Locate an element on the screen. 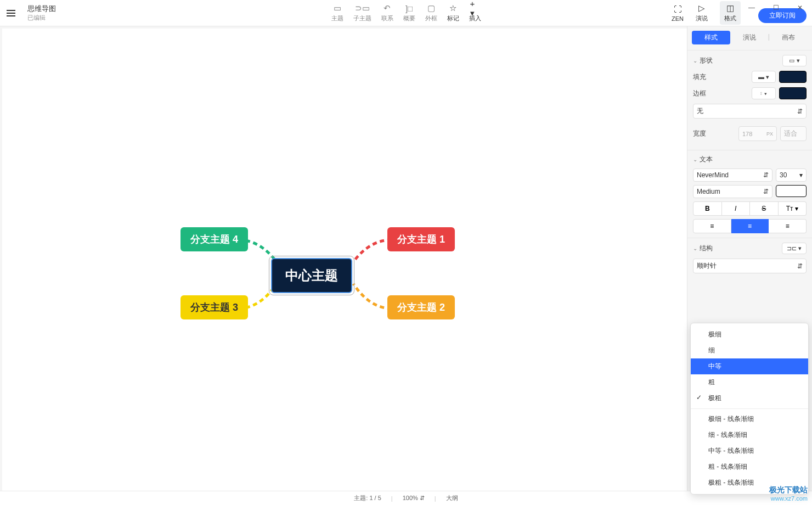 The height and width of the screenshot is (505, 812). align-right-button: ≡ is located at coordinates (788, 226).